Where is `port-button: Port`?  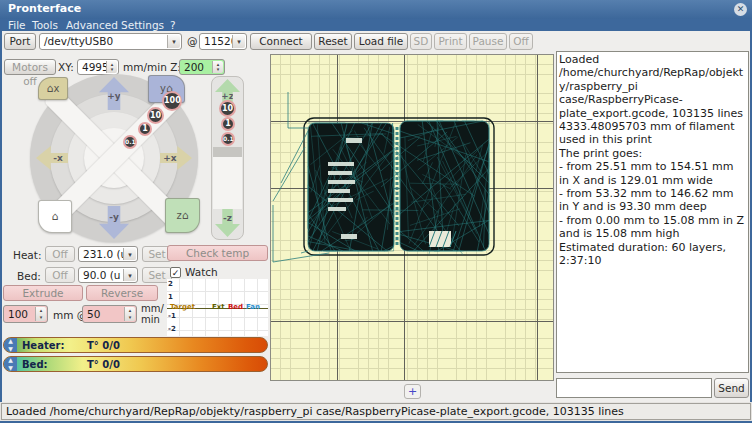
port-button: Port is located at coordinates (20, 42).